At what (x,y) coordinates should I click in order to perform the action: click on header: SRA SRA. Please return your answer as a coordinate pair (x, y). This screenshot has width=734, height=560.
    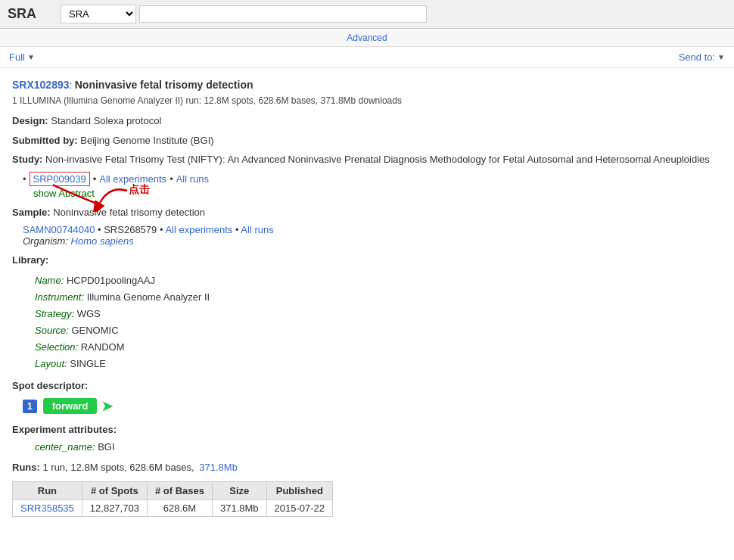
    Looking at the image, I should click on (367, 14).